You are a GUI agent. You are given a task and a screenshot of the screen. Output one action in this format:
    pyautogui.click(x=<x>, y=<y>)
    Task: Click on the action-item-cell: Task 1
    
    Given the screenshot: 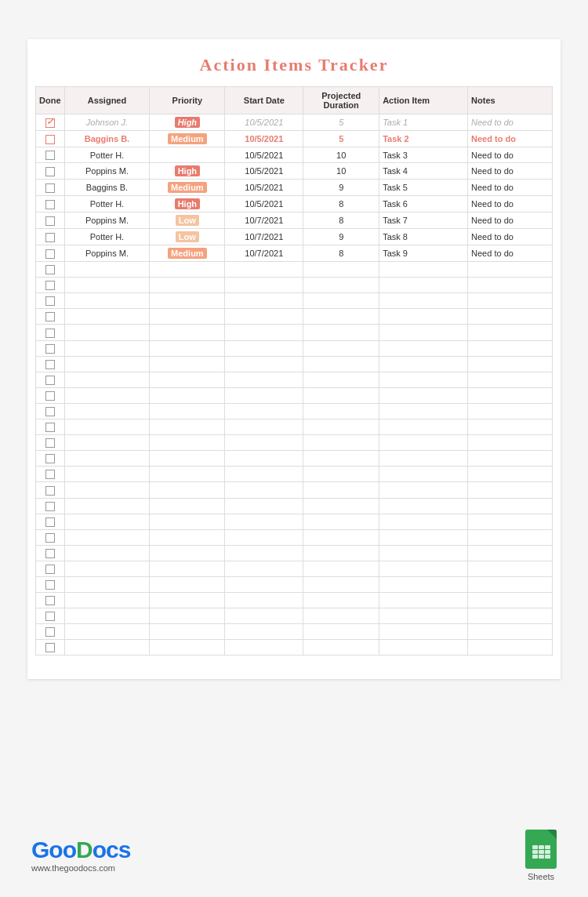 What is the action you would take?
    pyautogui.click(x=423, y=122)
    